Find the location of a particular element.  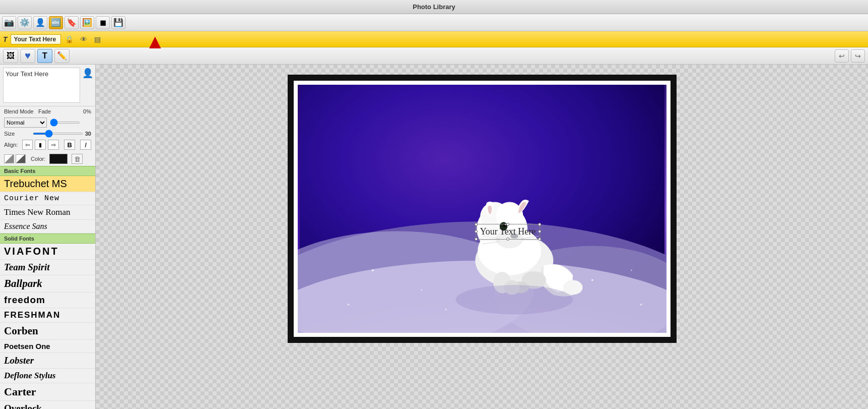

left-panel: Your Text Here 👤 Blend Mode Fade 0% Norm… is located at coordinates (48, 237).